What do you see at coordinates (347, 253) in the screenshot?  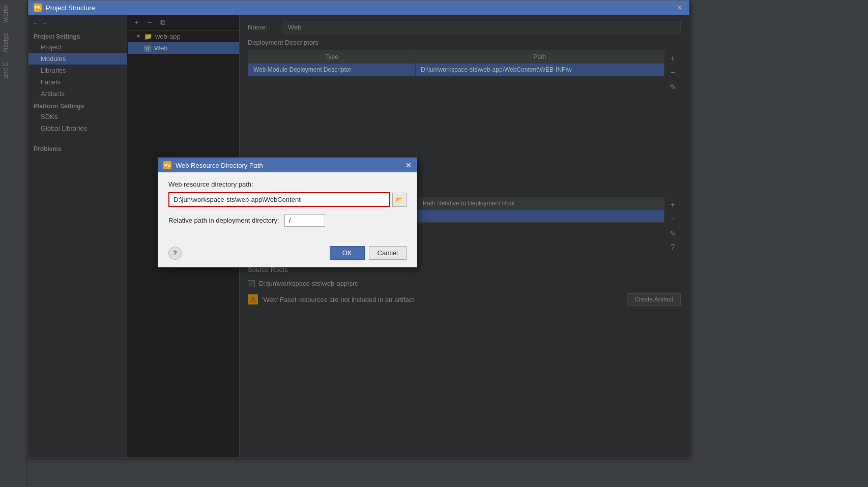 I see `wrd-ok-button: OK` at bounding box center [347, 253].